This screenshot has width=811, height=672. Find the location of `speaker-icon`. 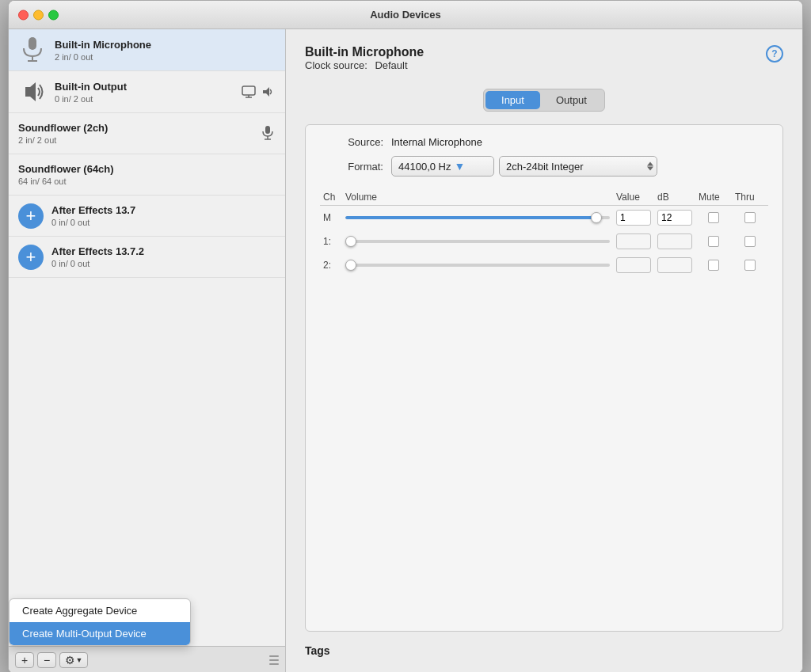

speaker-icon is located at coordinates (32, 92).